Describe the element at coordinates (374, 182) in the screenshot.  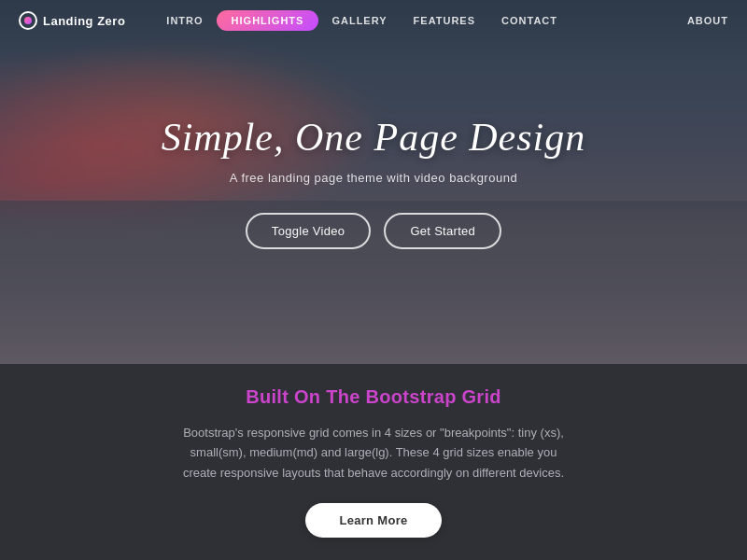
I see `hero-content: Simple, One Page Design A free landing p…` at that location.